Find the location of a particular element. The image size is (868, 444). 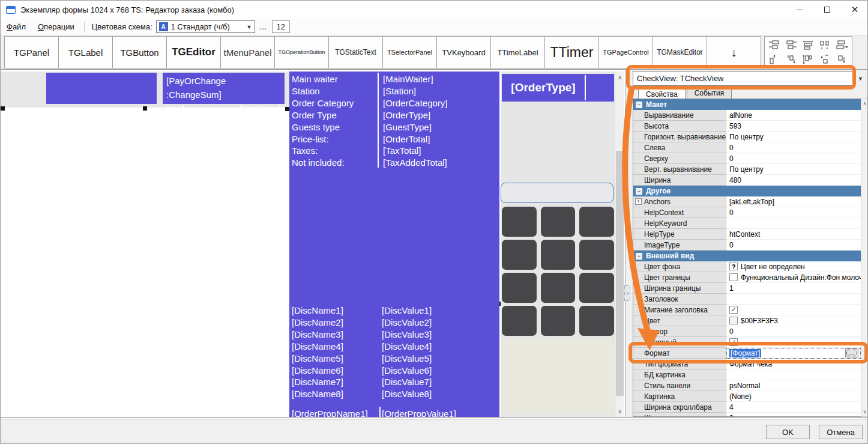

ordertype-panel: [OrderType] is located at coordinates (558, 88).